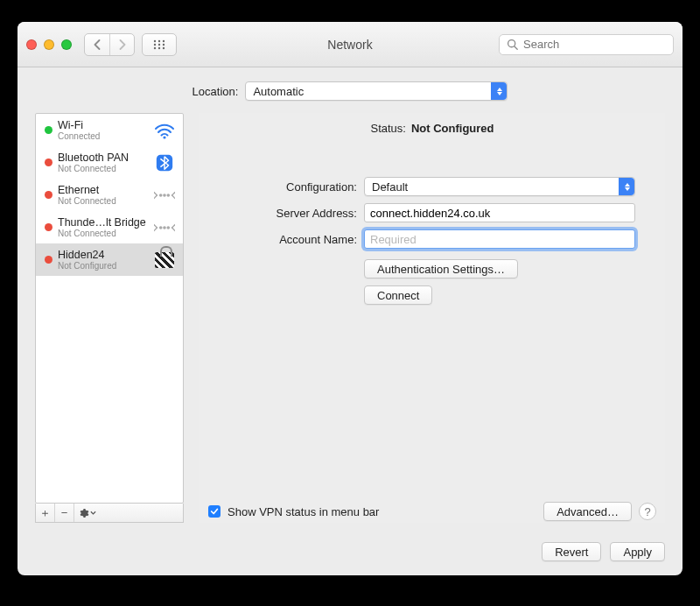 The width and height of the screenshot is (700, 606). Describe the element at coordinates (350, 88) in the screenshot. I see `location-row: Location: Automatic` at that location.